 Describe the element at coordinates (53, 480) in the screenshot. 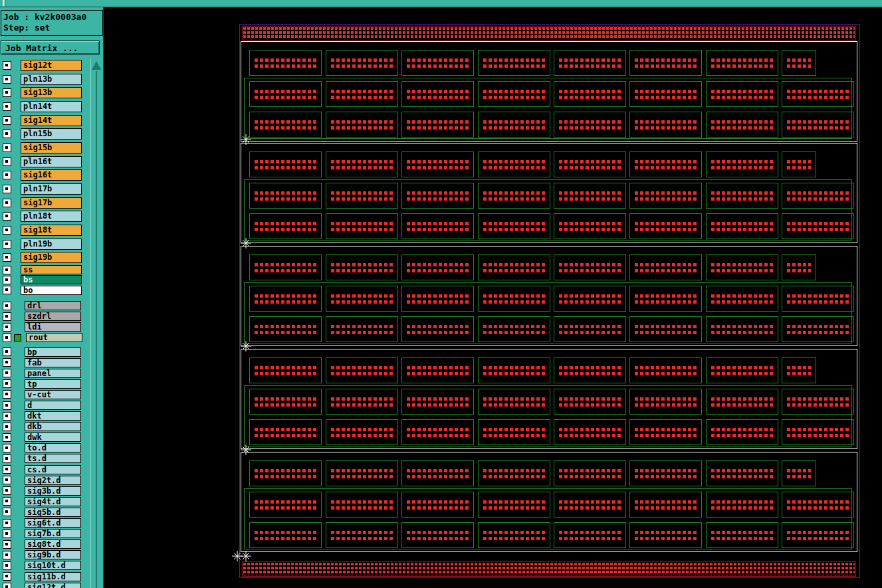

I see `layer-label: sig2t.d` at that location.